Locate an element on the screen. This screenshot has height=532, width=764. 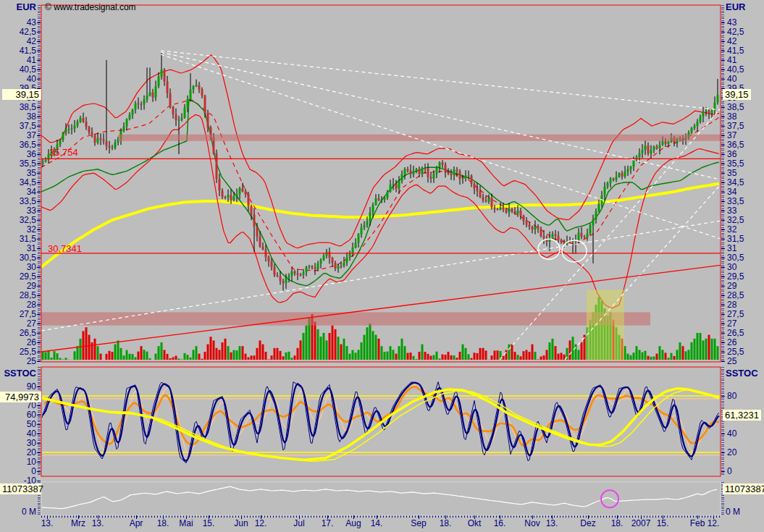
price-tick-right: 38 is located at coordinates (731, 117).